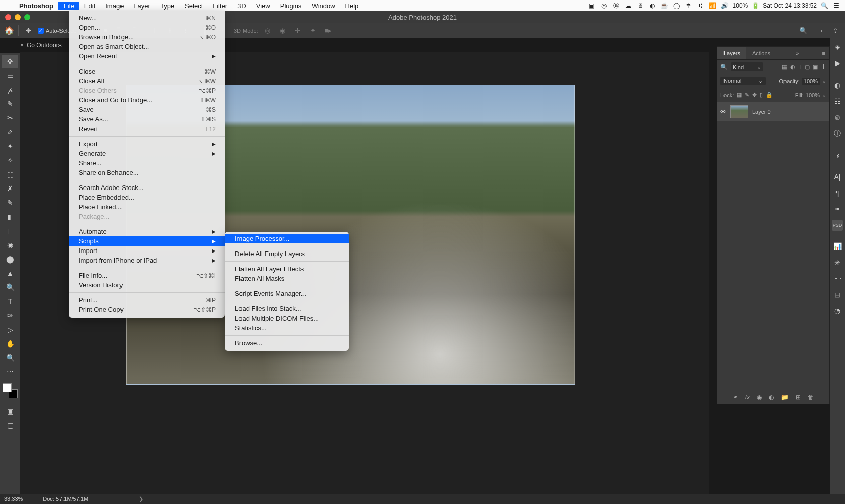  Describe the element at coordinates (287, 308) in the screenshot. I see `menu-item: Load Files into Stack...` at that location.